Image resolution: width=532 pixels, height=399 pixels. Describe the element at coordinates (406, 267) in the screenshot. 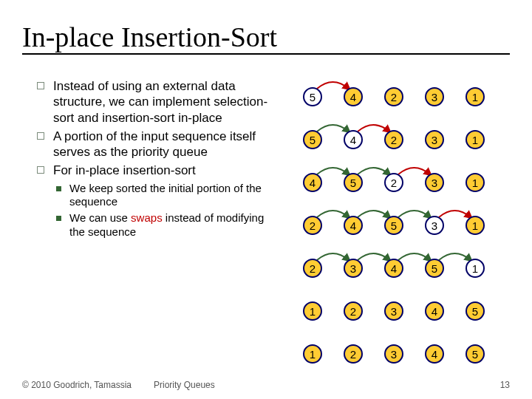

I see `diagram-row: 23451` at that location.